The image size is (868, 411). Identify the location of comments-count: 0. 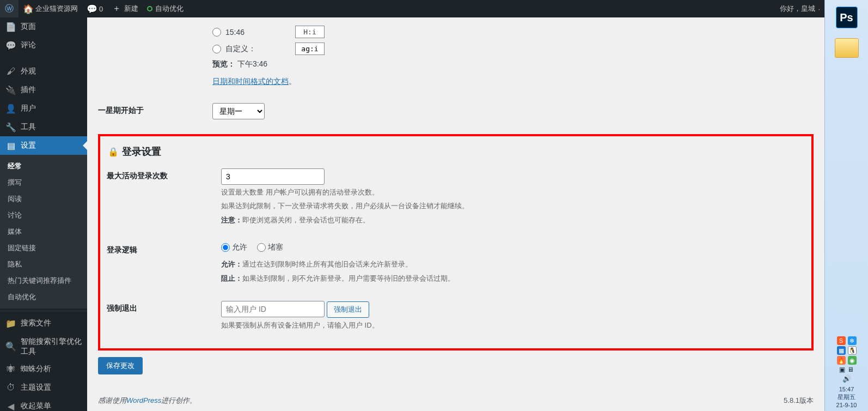
(101, 9).